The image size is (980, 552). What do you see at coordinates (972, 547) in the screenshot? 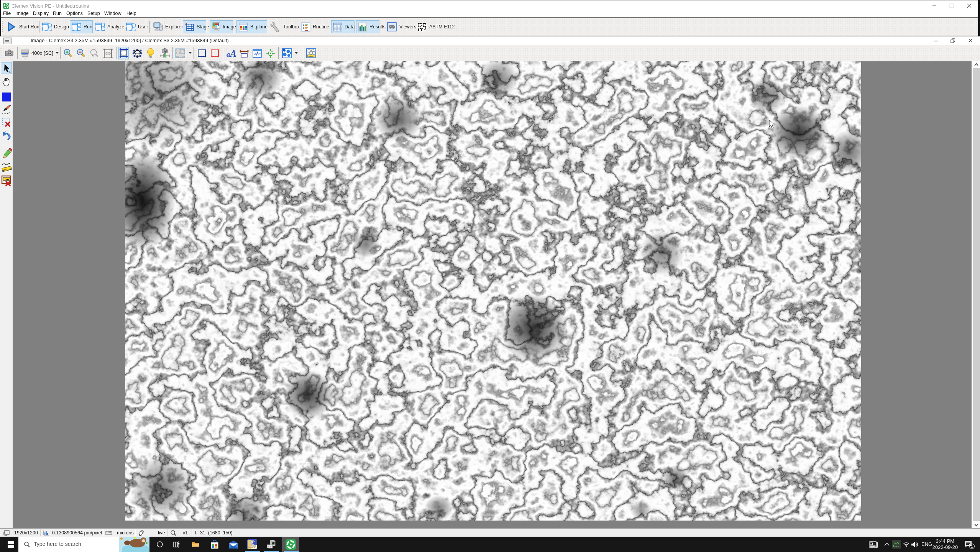
I see `svg-text: 1` at bounding box center [972, 547].